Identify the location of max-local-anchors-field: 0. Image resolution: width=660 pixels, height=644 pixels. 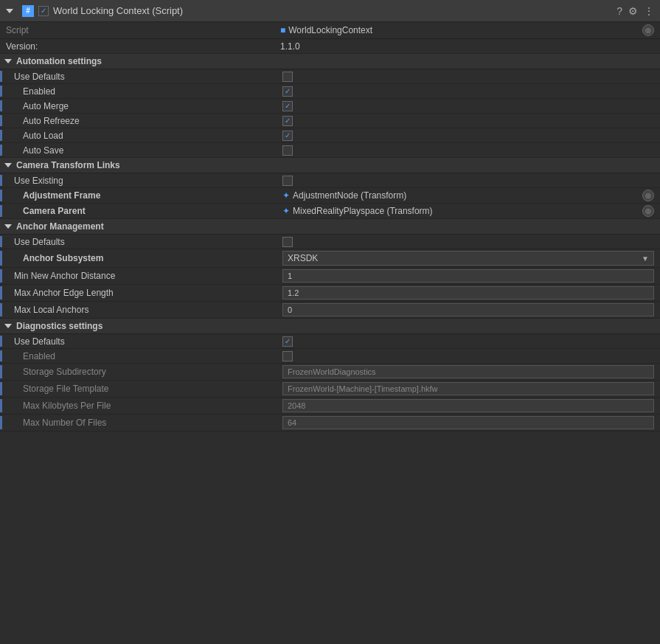
(468, 310).